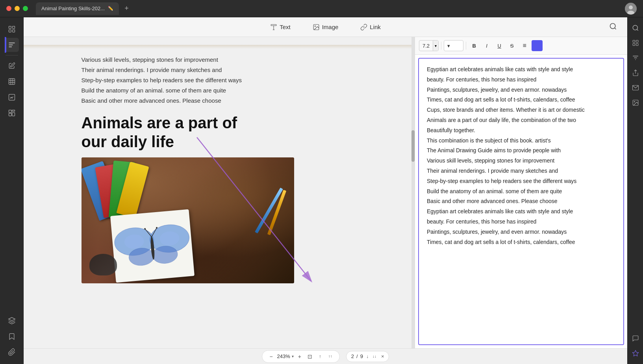 The height and width of the screenshot is (364, 643). What do you see at coordinates (353, 357) in the screenshot?
I see `page-current: 2` at bounding box center [353, 357].